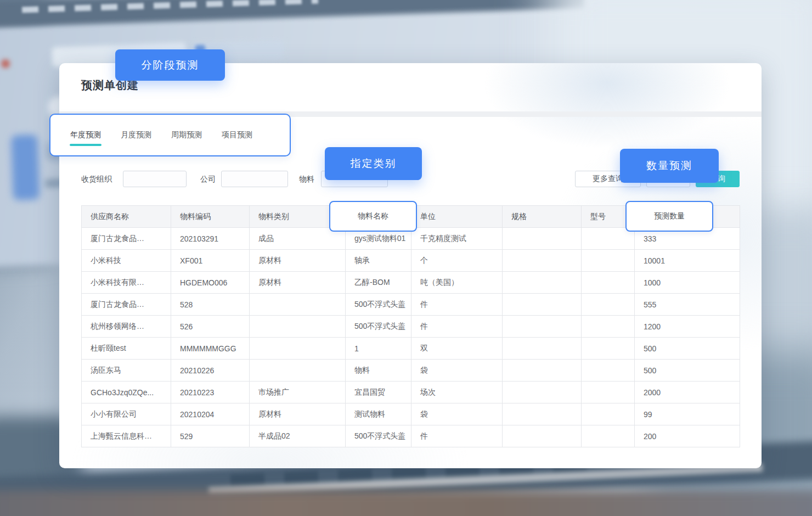 Image resolution: width=812 pixels, height=516 pixels. Describe the element at coordinates (211, 217) in the screenshot. I see `header-material-code: 物料编码` at that location.